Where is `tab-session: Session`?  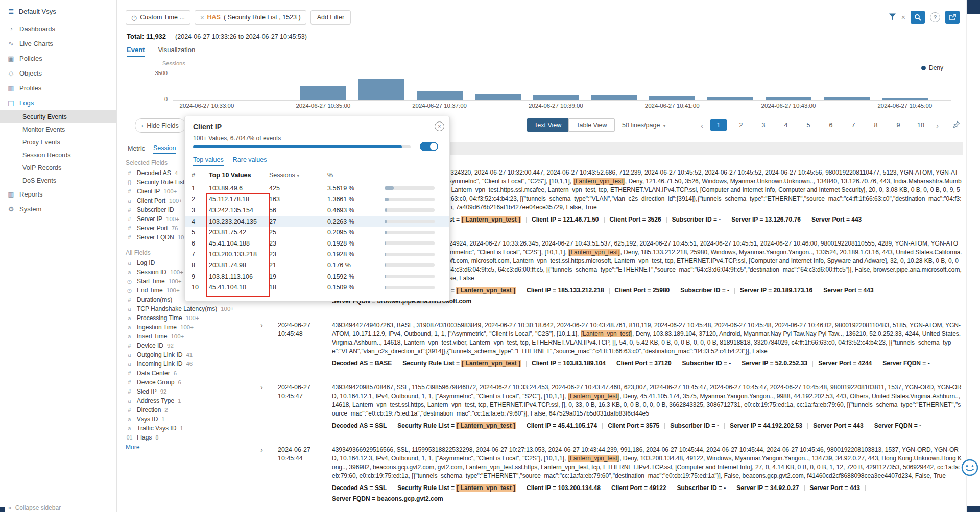
tab-session: Session is located at coordinates (164, 149).